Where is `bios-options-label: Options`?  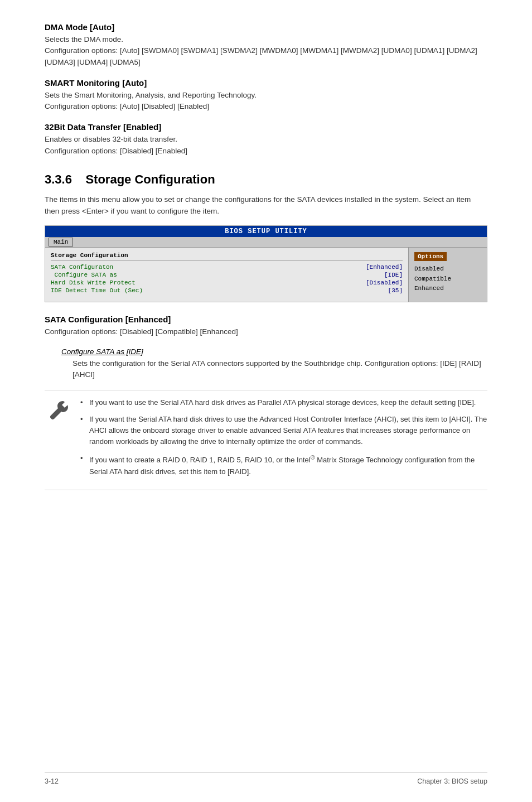
bios-options-label: Options is located at coordinates (448, 258).